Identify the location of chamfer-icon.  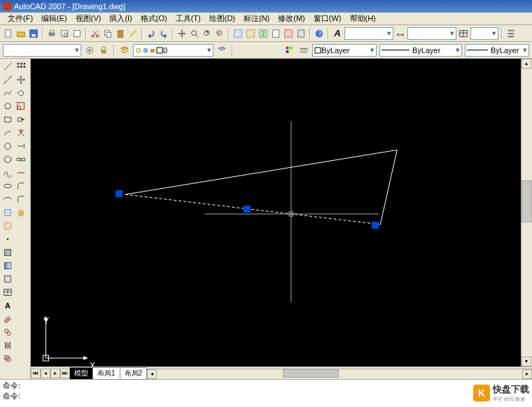
(21, 186).